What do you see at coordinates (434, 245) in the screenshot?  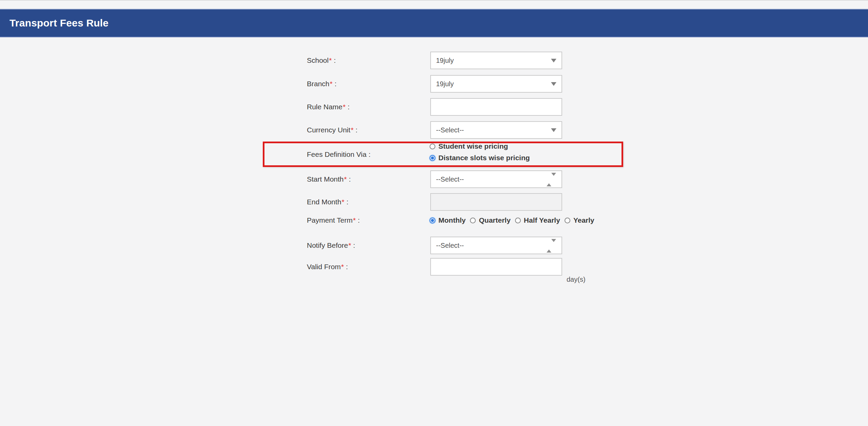 I see `notify-before-row: Notify Before*: --Select--` at bounding box center [434, 245].